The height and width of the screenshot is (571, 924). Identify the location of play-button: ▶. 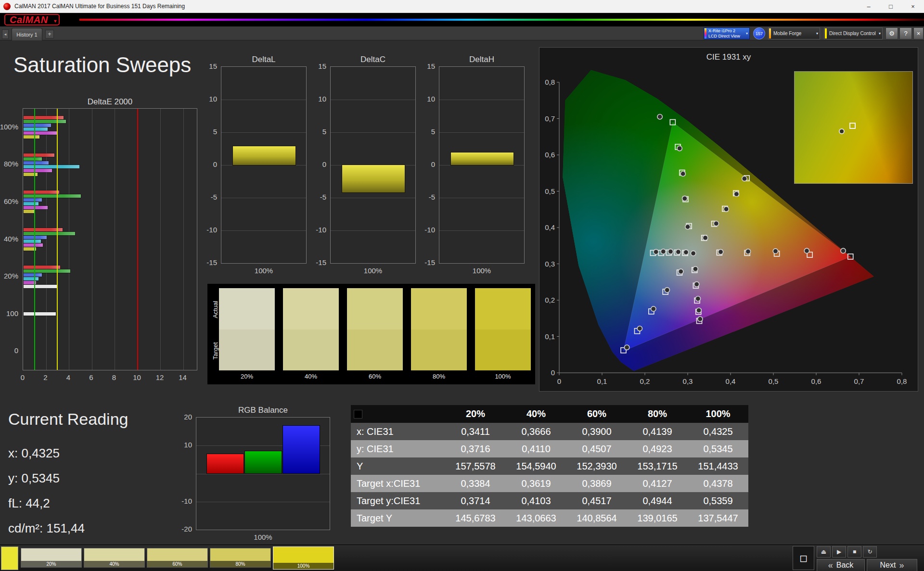
(839, 552).